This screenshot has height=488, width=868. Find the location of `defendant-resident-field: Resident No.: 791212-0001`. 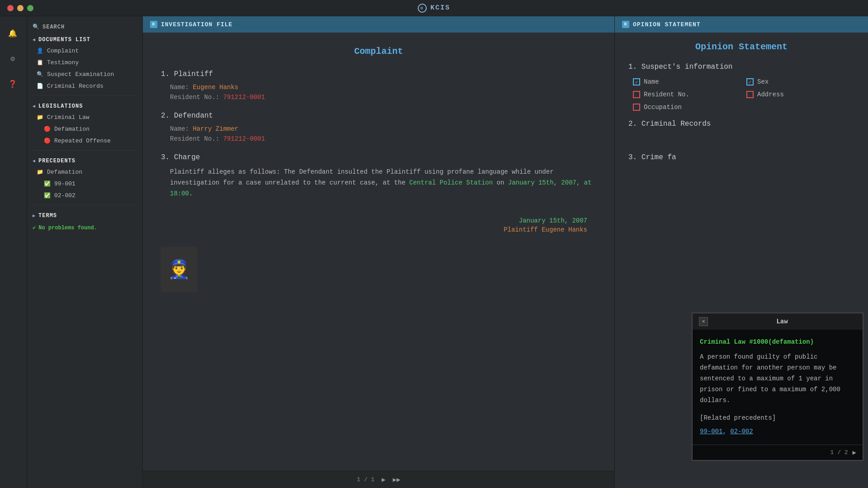

defendant-resident-field: Resident No.: 791212-0001 is located at coordinates (383, 139).